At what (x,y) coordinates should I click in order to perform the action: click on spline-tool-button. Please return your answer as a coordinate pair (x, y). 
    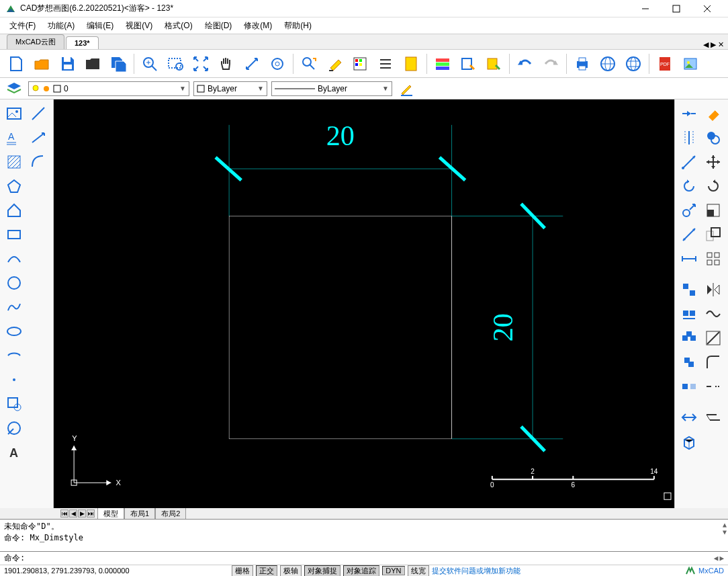
    Looking at the image, I should click on (14, 307).